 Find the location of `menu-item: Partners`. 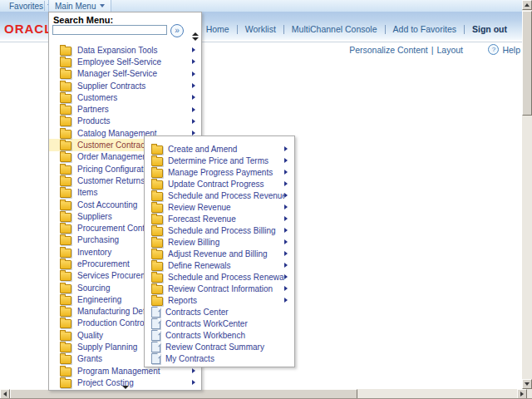

menu-item: Partners is located at coordinates (125, 109).